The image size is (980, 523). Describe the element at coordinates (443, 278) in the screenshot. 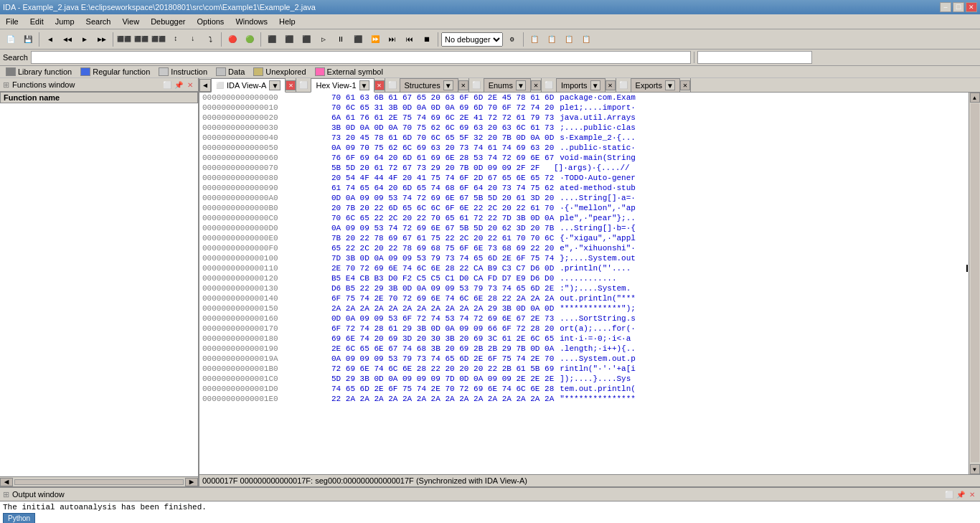

I see `hex-bytes: B5 E4 CB B3 D0 F2 C5 C5 C1 D0 CA FD D7 E…` at that location.